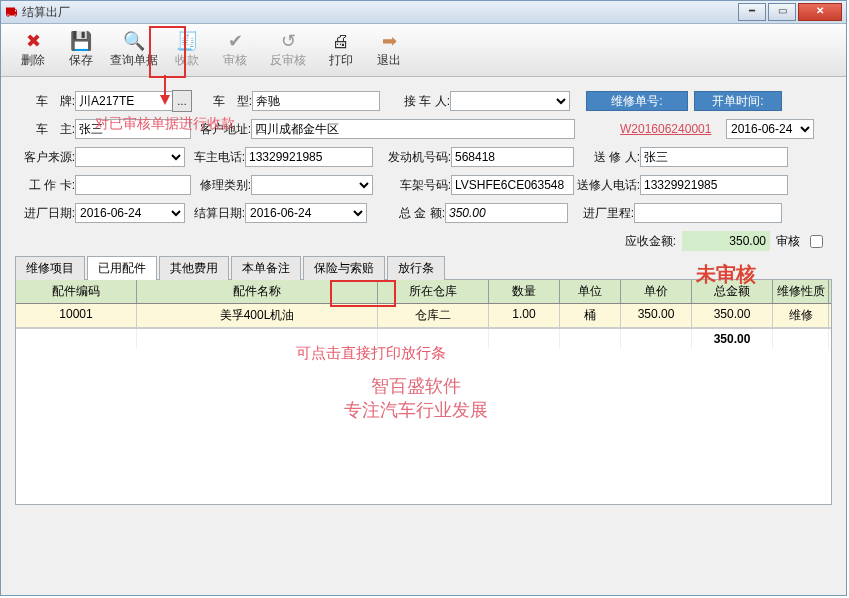 The image size is (849, 598). I want to click on indate-select: 2016-06-24, so click(130, 213).